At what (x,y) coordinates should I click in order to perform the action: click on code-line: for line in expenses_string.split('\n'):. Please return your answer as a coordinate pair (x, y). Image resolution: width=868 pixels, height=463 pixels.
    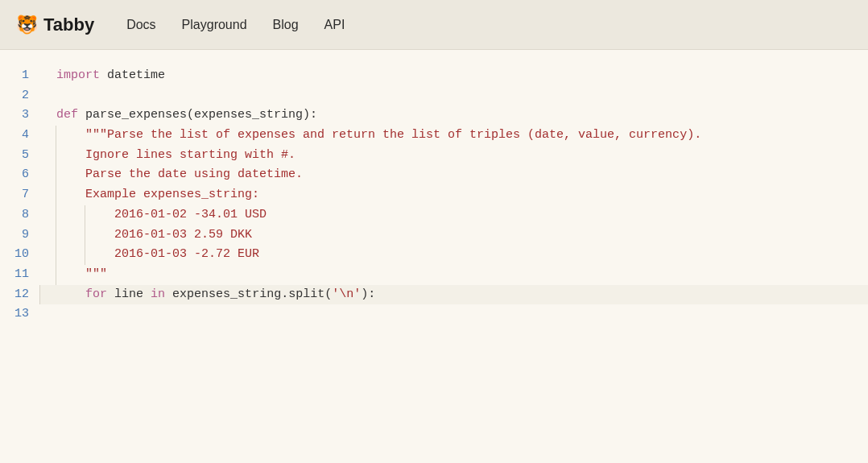
    Looking at the image, I should click on (454, 295).